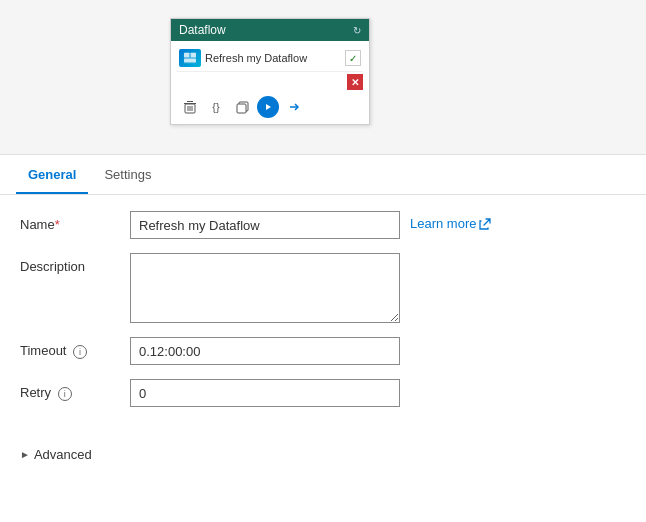 This screenshot has height=522, width=646. Describe the element at coordinates (323, 393) in the screenshot. I see `retry-row: Retry i` at that location.